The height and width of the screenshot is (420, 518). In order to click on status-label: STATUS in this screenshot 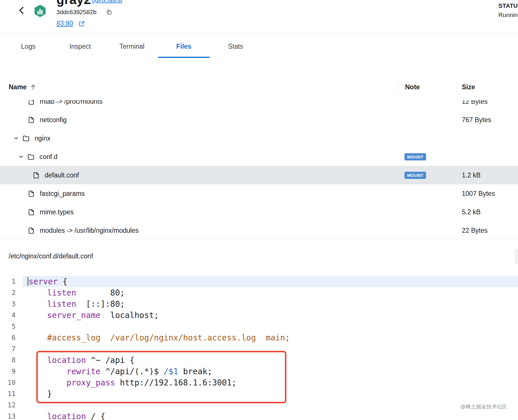, I will do `click(508, 6)`.